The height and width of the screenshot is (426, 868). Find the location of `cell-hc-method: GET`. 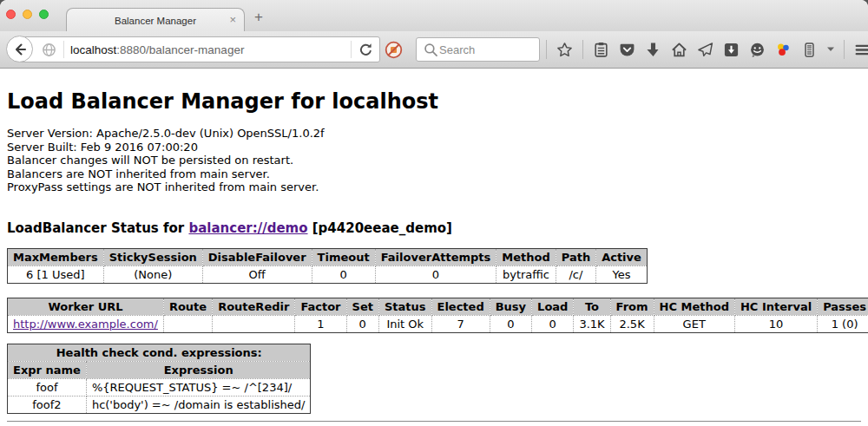

cell-hc-method: GET is located at coordinates (694, 324).